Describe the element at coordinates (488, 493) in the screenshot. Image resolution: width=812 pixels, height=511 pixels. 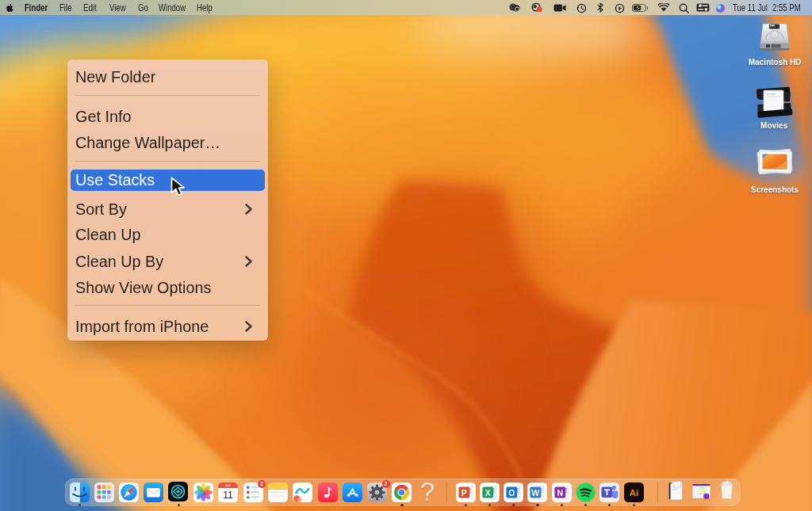
I see `svg-text: X` at that location.